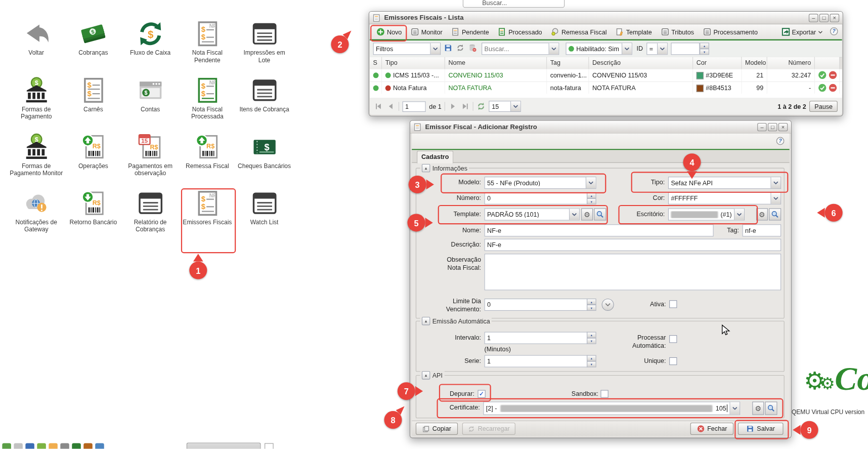 The width and height of the screenshot is (868, 449). Describe the element at coordinates (712, 429) in the screenshot. I see `fechar-button: Fechar` at that location.